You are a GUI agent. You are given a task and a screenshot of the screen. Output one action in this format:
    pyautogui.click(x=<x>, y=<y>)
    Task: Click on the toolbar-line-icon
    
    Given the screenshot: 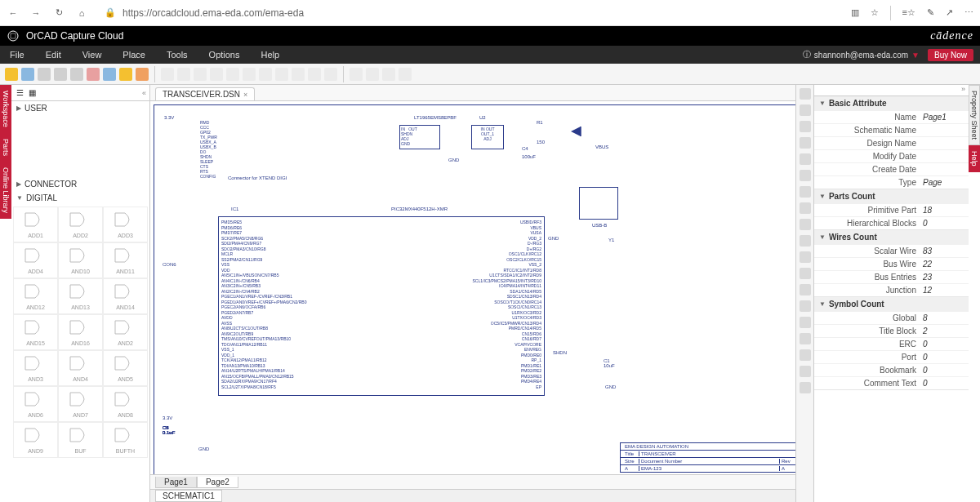 What is the action you would take?
    pyautogui.click(x=331, y=74)
    